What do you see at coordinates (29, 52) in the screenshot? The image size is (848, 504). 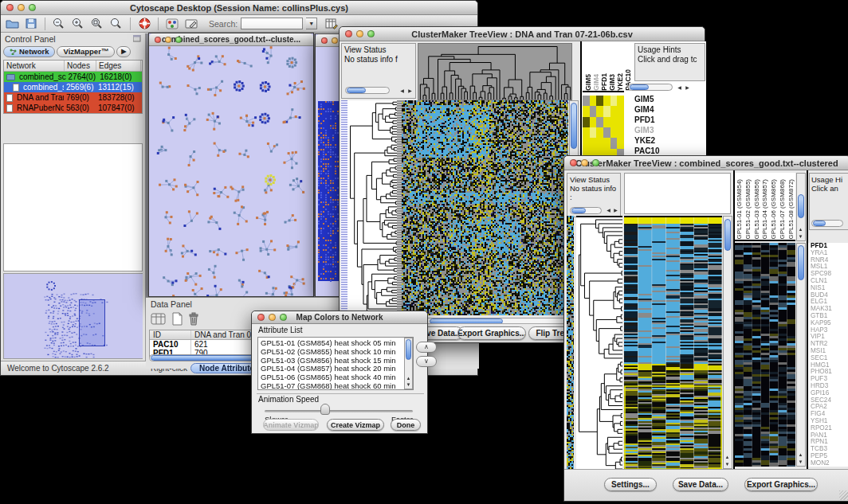 I see `tab-network: Network` at bounding box center [29, 52].